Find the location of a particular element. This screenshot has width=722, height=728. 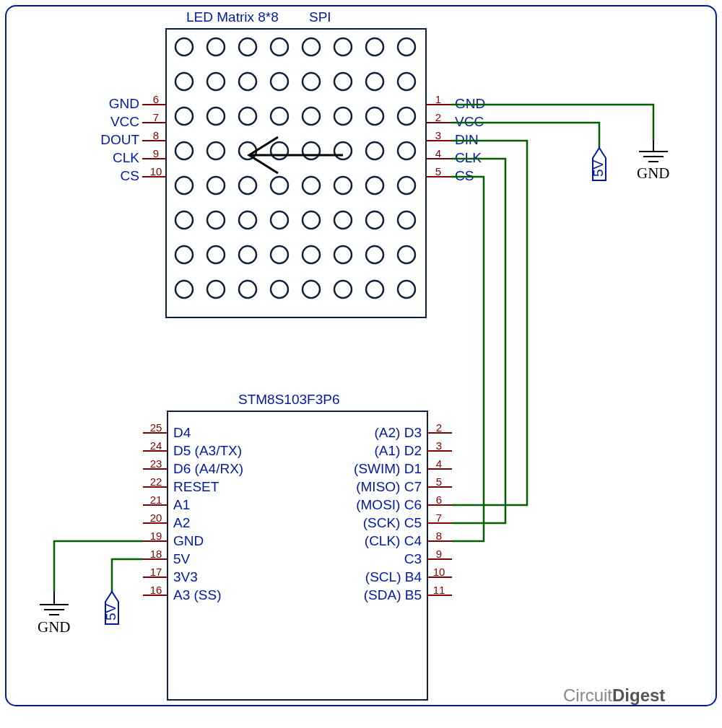

pin-num: 25 is located at coordinates (156, 427).